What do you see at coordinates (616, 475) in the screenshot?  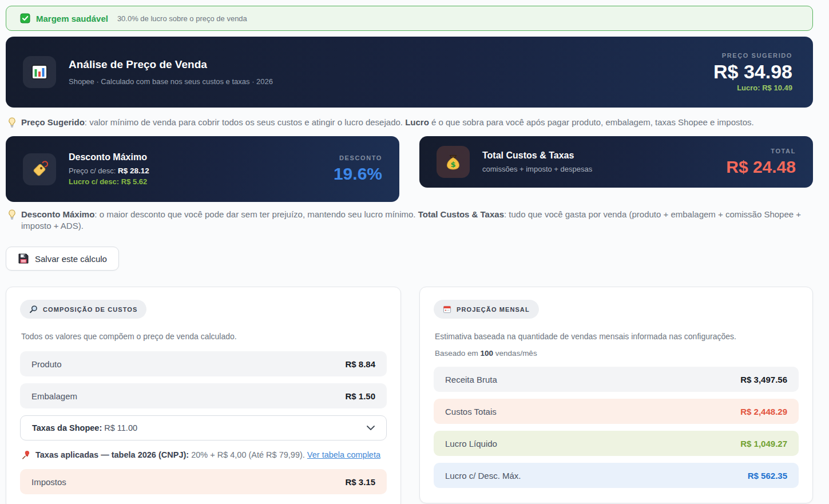 I see `projection-row-lucro-desc-max: Lucro c/ Desc. Máx. R$ 562.35` at bounding box center [616, 475].